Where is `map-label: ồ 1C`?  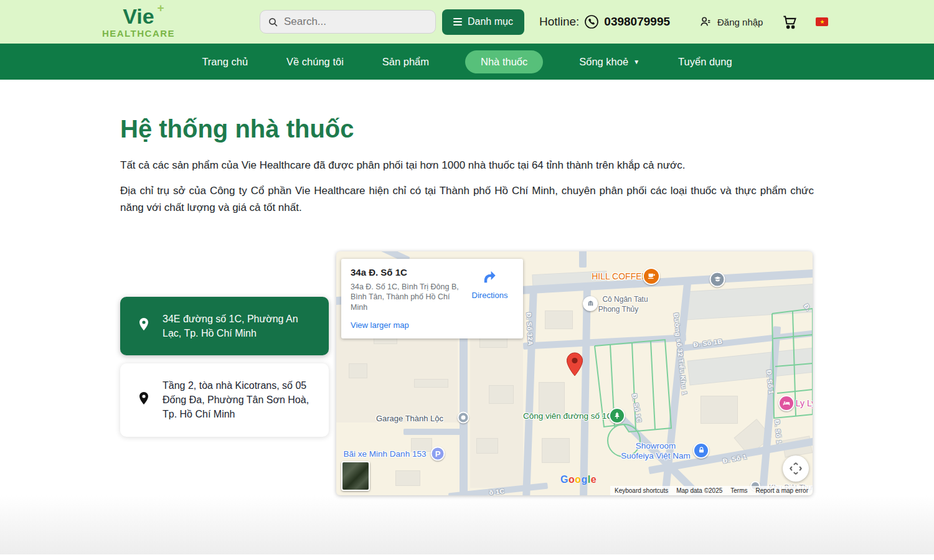
map-label: ồ 1C is located at coordinates (497, 490).